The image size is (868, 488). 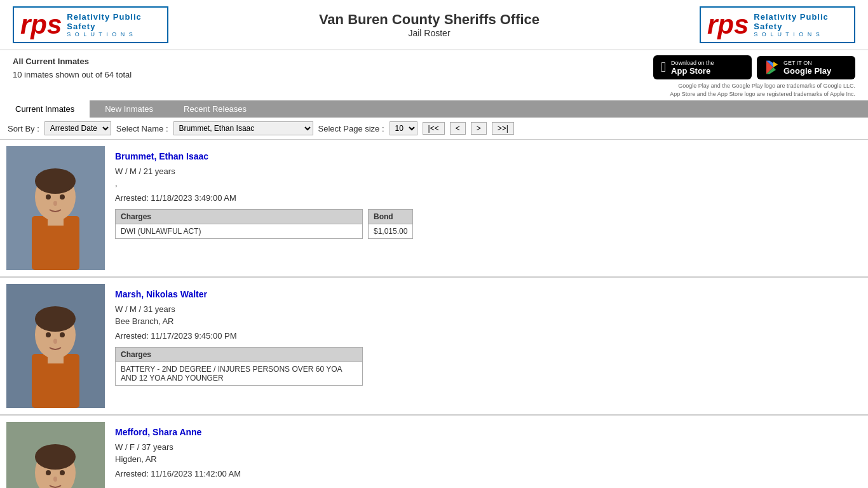 I want to click on app-buttons:  Download on the App Store GET IT ON Go…, so click(x=754, y=67).